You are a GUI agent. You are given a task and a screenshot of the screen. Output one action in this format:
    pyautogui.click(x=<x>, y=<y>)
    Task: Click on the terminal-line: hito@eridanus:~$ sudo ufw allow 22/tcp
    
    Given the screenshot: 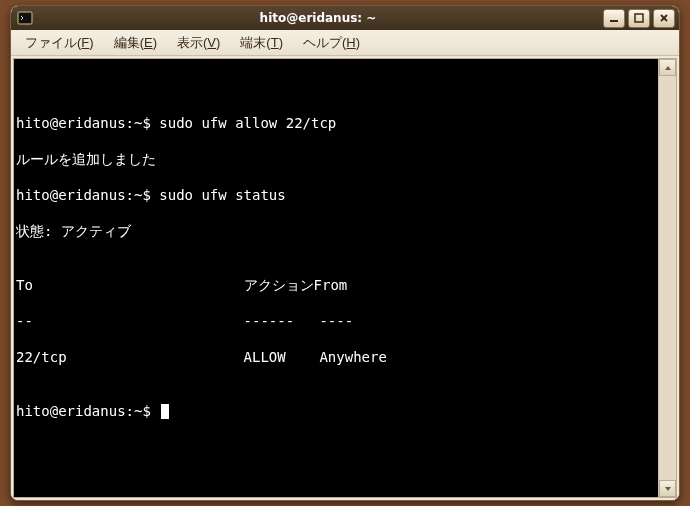 What is the action you would take?
    pyautogui.click(x=337, y=123)
    